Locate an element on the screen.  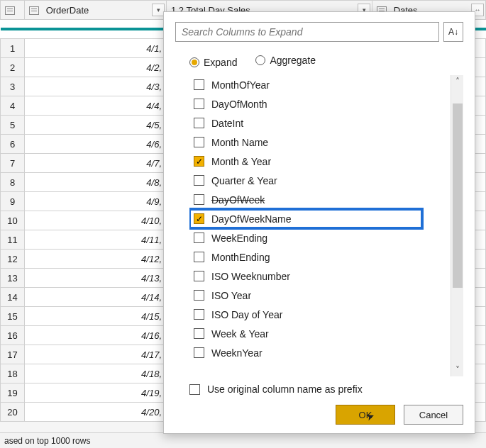
row-number: 10 is located at coordinates (13, 221).